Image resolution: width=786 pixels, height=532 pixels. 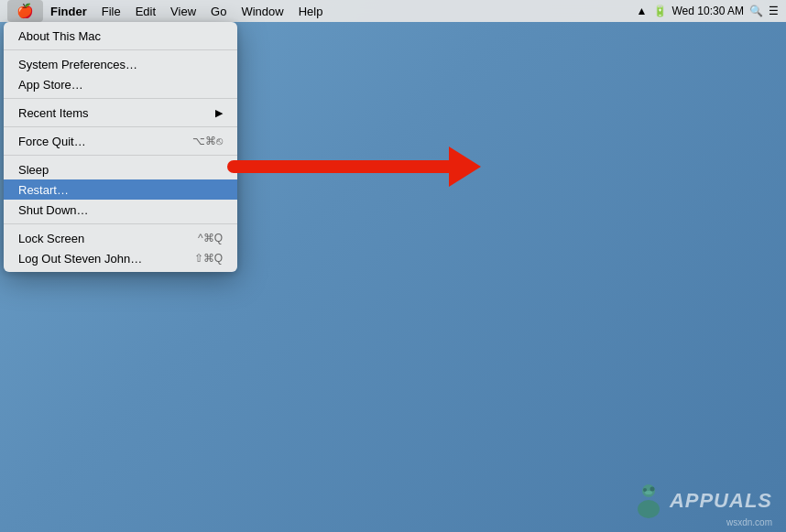 What do you see at coordinates (219, 114) in the screenshot?
I see `submenu-arrow-icon: ▶` at bounding box center [219, 114].